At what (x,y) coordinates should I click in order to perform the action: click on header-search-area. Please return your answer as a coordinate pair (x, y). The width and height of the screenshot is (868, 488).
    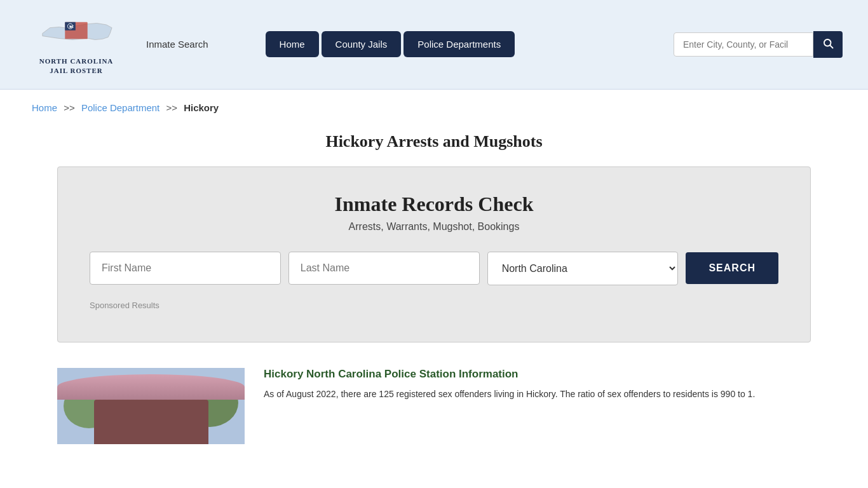
    Looking at the image, I should click on (758, 44).